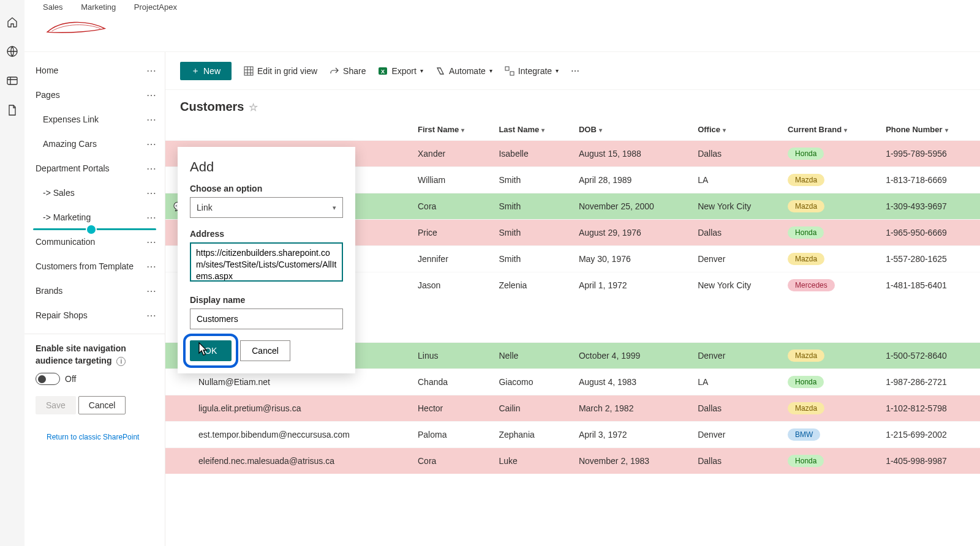 This screenshot has width=980, height=546. What do you see at coordinates (575, 71) in the screenshot?
I see `overflow-button: ⋯` at bounding box center [575, 71].